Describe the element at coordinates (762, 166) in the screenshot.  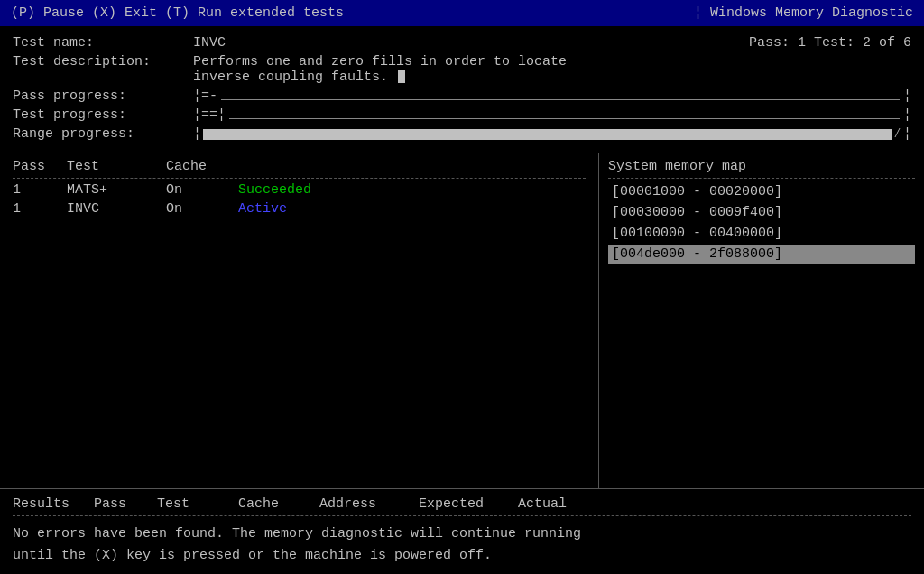
I see `memory-map-title: System memory map` at that location.